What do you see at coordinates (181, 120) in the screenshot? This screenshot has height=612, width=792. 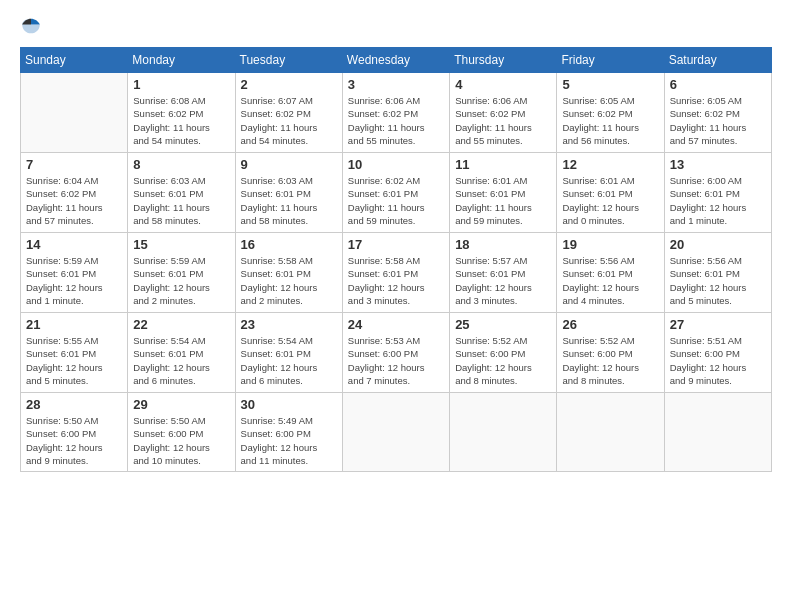 I see `day-info: Sunrise: 6:08 AMSunset: 6:02 PMDaylight:…` at bounding box center [181, 120].